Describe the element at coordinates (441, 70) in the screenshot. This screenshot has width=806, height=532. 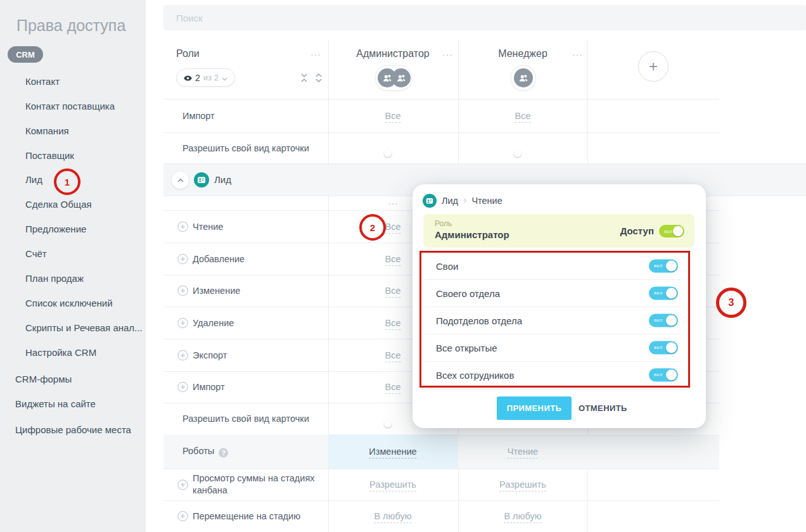
I see `table-header: Роли ··· 2 из 2 Администратор ··· Менедж…` at that location.